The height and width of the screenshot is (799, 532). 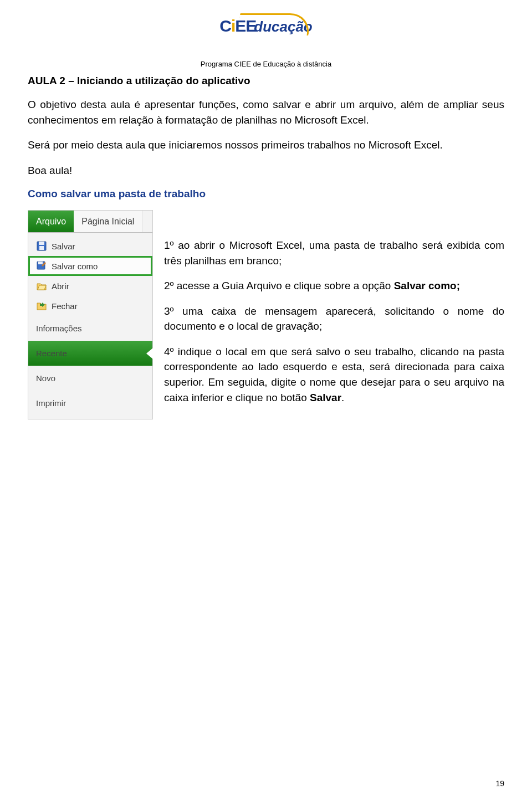 I want to click on step-3: 3º uma caixa de mensagem aparecerá, soli…, so click(x=334, y=319).